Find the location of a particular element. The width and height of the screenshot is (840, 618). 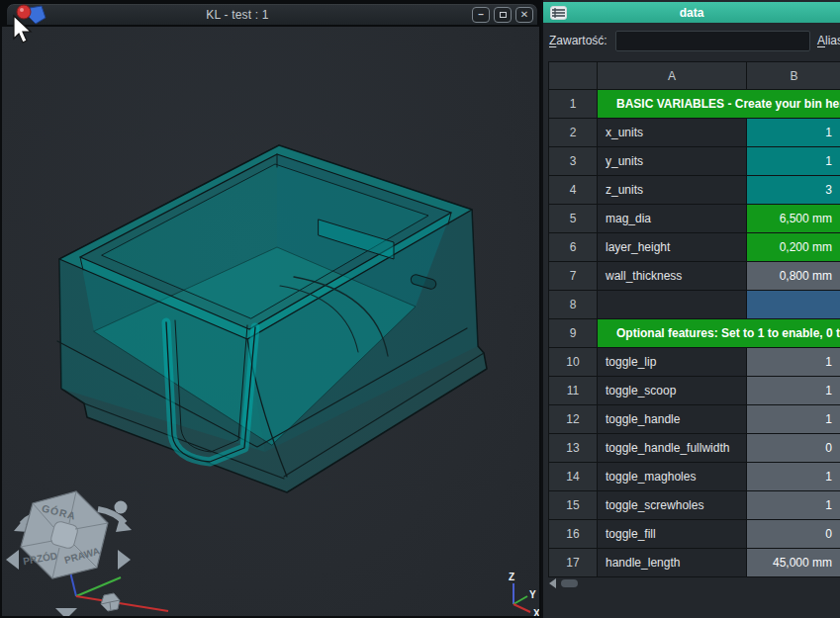

row-number: 17 is located at coordinates (574, 564).